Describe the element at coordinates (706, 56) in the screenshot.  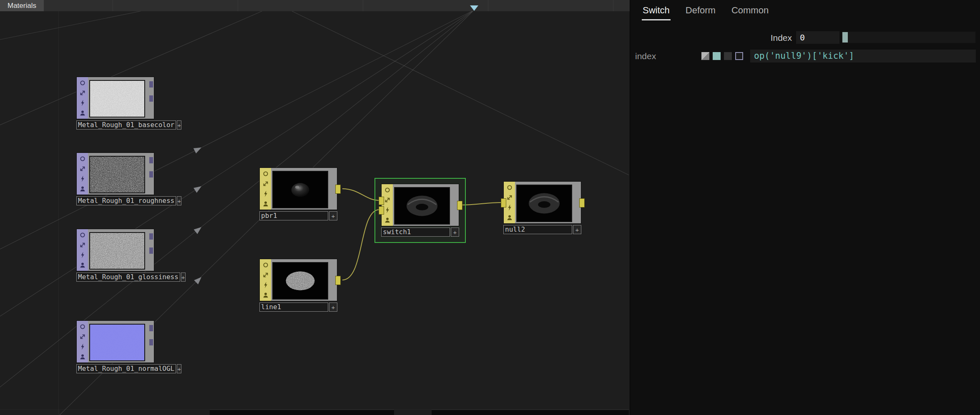
I see `param-mode-constant` at that location.